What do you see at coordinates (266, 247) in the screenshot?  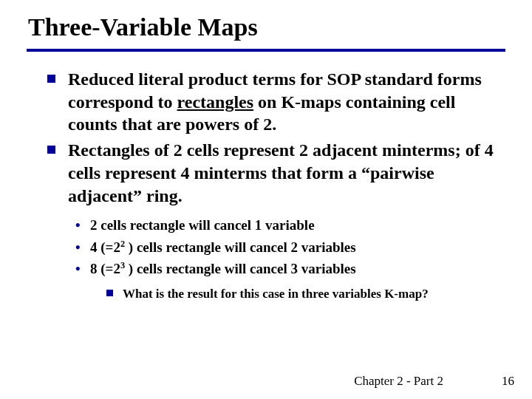 I see `sub-bullet-list: 2 cells rectangle will cancel 1 variable…` at bounding box center [266, 247].